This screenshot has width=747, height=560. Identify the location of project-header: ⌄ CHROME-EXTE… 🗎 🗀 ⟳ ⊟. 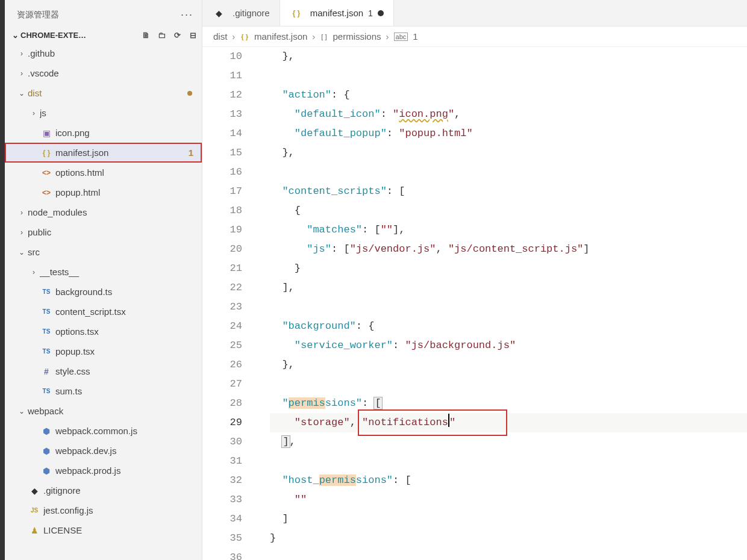
(104, 35).